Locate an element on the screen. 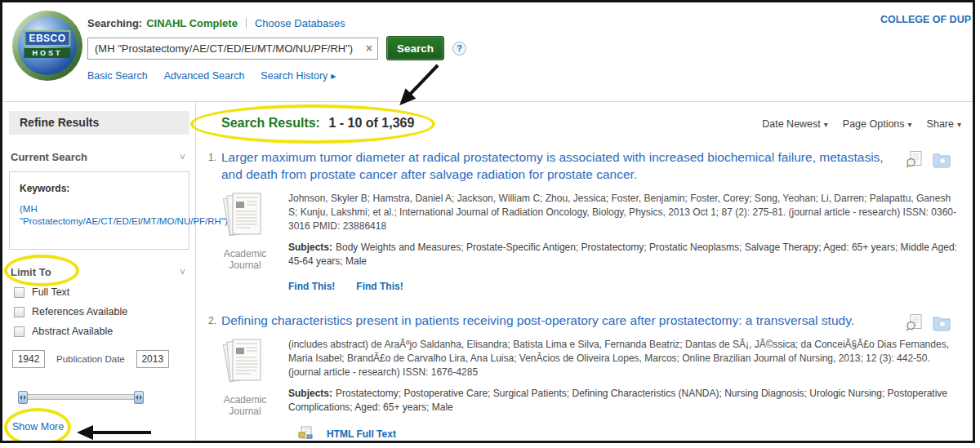 The height and width of the screenshot is (448, 980). html-full-text-link: HTML Full Text is located at coordinates (361, 434).